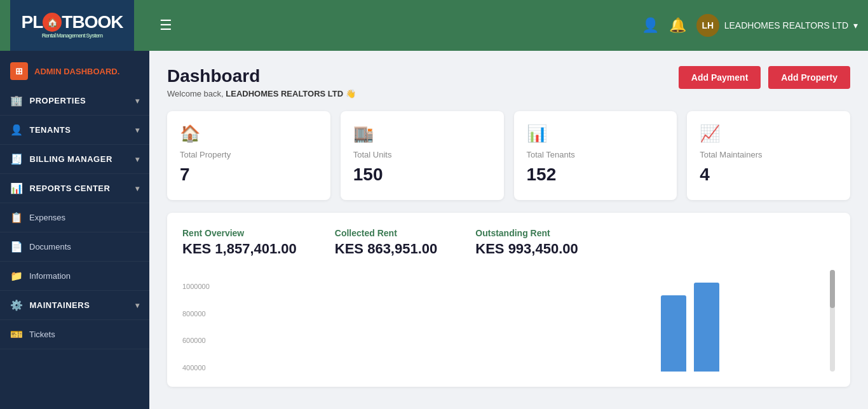 Image resolution: width=868 pixels, height=409 pixels. What do you see at coordinates (17, 217) in the screenshot?
I see `expenses-icon: 📋` at bounding box center [17, 217].